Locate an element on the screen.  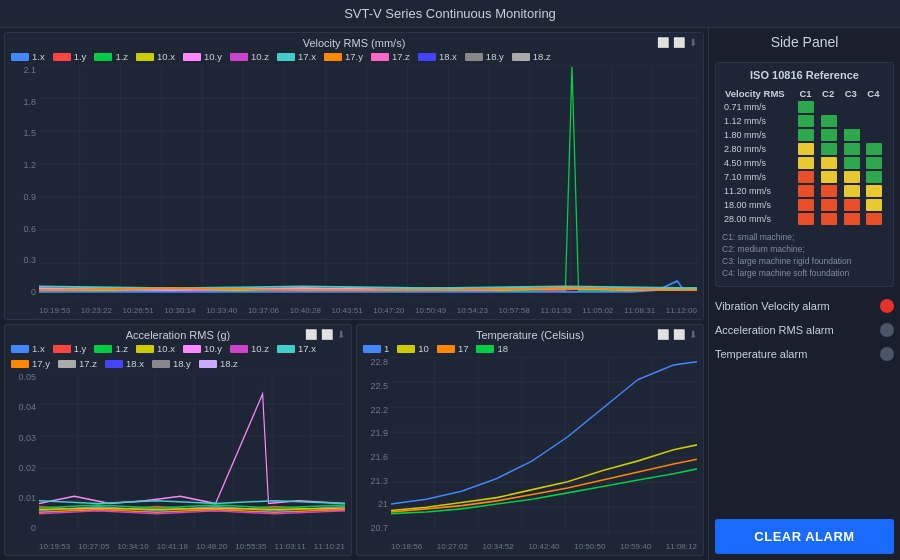
temp-download-icon: ⬇ is located at coordinates (693, 334).